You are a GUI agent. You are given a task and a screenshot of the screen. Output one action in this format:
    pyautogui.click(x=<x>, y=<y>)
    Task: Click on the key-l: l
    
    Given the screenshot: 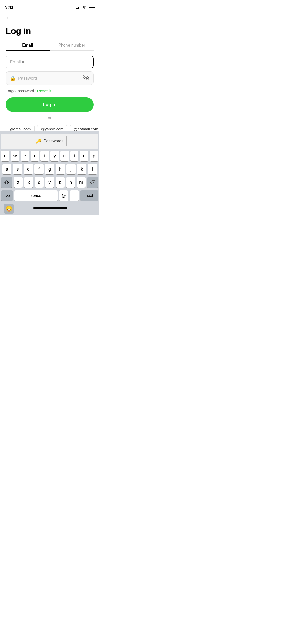 What is the action you would take?
    pyautogui.click(x=92, y=169)
    